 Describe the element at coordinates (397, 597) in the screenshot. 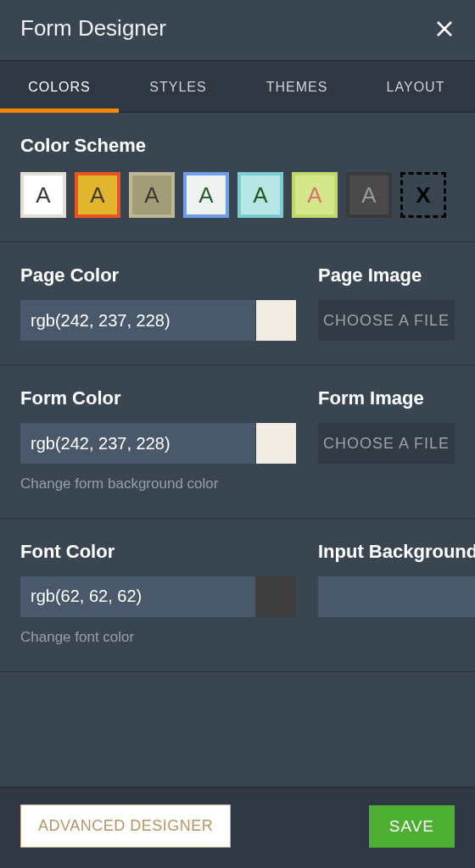

I see `input-bg-input` at that location.